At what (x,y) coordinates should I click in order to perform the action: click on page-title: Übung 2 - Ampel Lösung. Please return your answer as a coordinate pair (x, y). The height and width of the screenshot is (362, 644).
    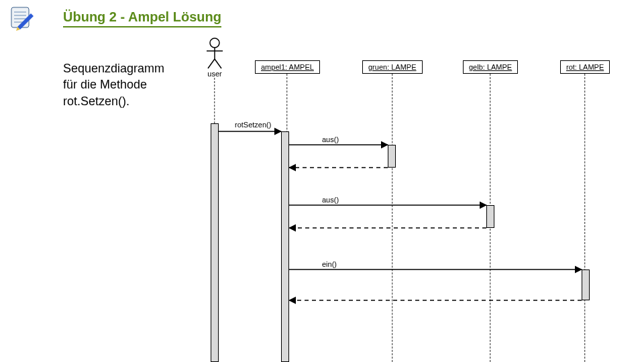
    Looking at the image, I should click on (142, 19).